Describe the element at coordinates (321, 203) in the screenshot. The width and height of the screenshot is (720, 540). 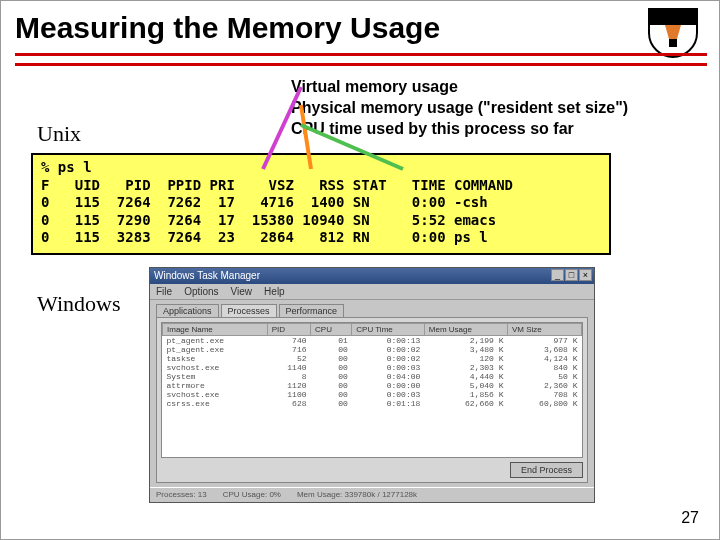
I see `term-row: 0 115 7264 7262 17 4716 1400 SN 0:00 -cs…` at that location.